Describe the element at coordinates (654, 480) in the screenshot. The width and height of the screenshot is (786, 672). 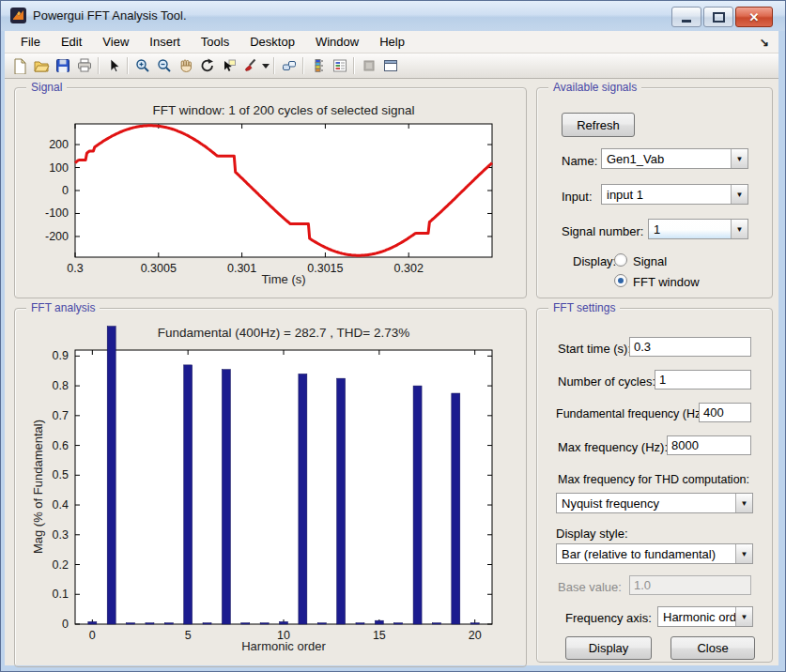
I see `thd-max-frequency-label: Max frequency for THD computation:` at that location.